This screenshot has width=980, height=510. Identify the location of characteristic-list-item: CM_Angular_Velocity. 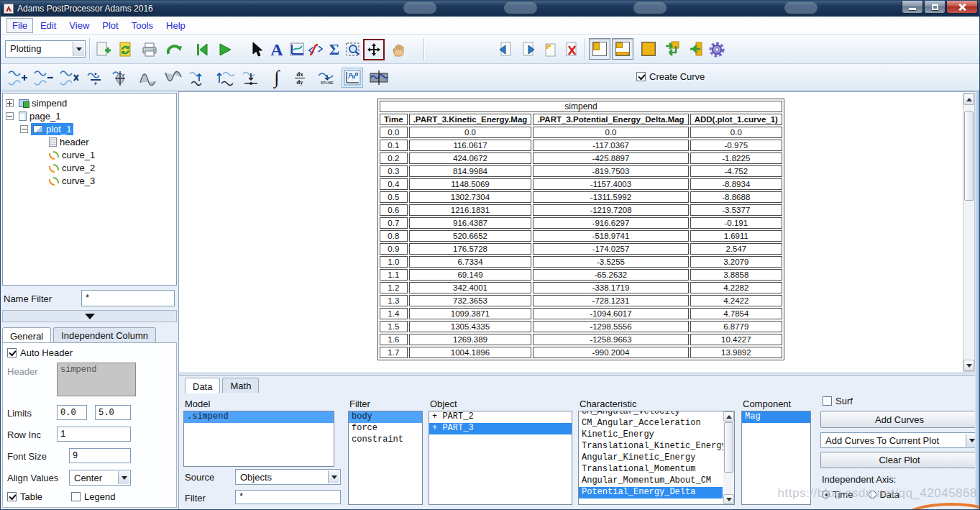
(651, 414).